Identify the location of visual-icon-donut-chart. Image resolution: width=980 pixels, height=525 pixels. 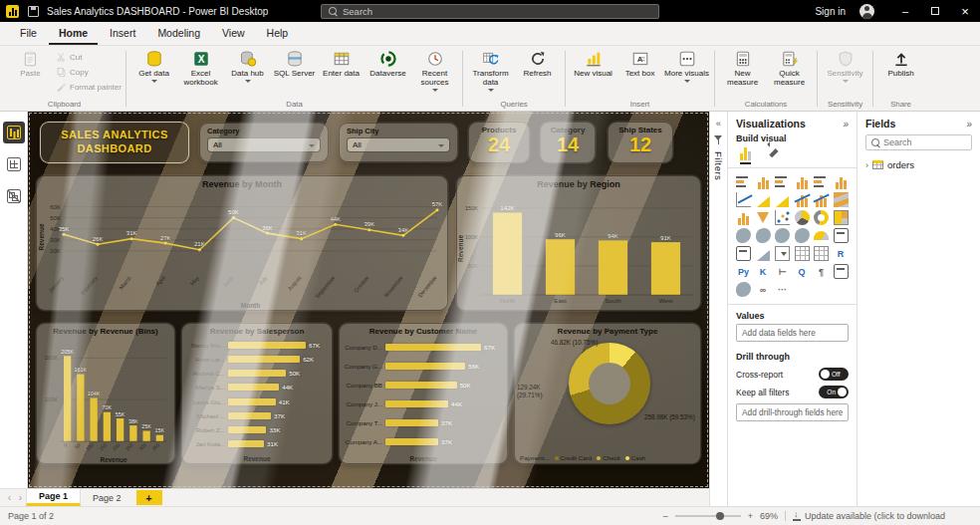
(821, 217).